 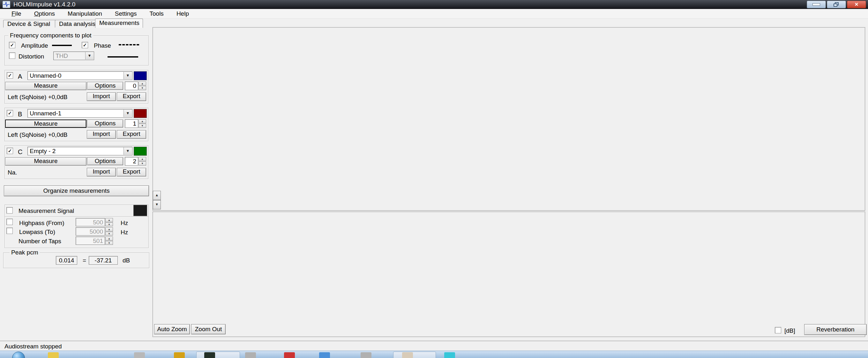 I want to click on taskbar, so click(x=434, y=354).